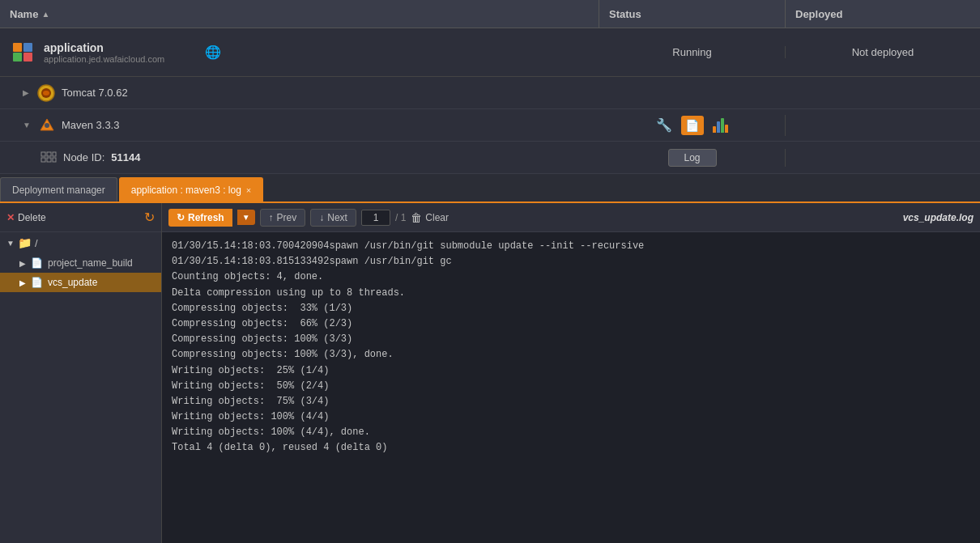 The height and width of the screenshot is (543, 980). Describe the element at coordinates (571, 324) in the screenshot. I see `log-line: Compressing objects: 66% (2/3)` at that location.